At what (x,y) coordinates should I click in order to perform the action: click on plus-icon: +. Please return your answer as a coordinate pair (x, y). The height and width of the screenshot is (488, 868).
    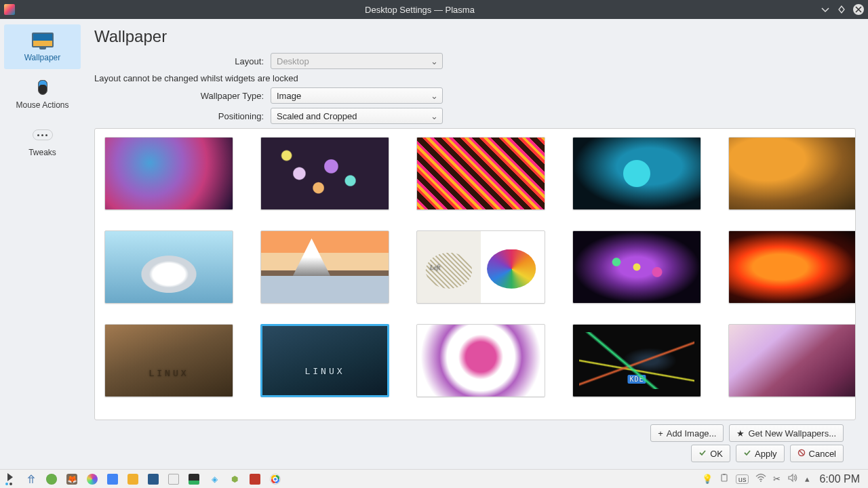
    Looking at the image, I should click on (660, 434).